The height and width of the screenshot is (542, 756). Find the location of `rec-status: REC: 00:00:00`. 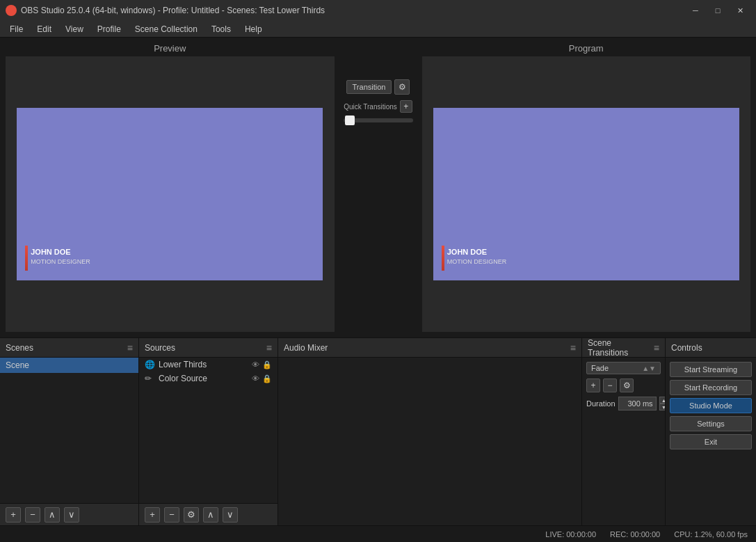

rec-status: REC: 00:00:00 is located at coordinates (635, 534).